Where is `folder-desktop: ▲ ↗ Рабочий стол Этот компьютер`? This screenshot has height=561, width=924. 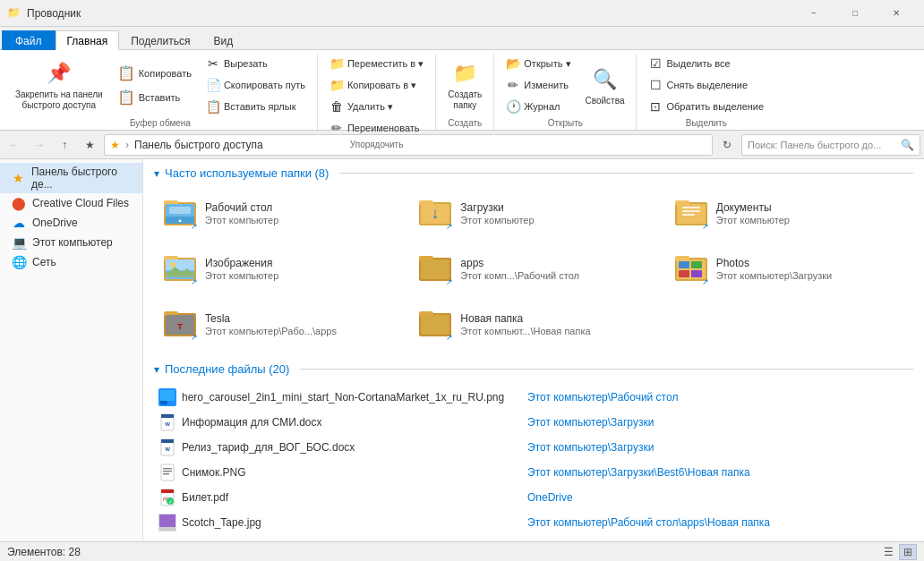 folder-desktop: ▲ ↗ Рабочий стол Этот компьютер is located at coordinates (278, 213).